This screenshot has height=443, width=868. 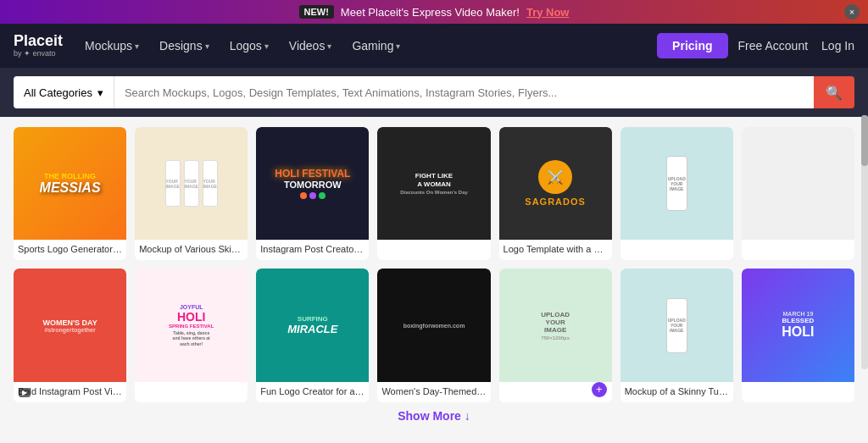 What do you see at coordinates (465, 93) in the screenshot?
I see `search-input` at bounding box center [465, 93].